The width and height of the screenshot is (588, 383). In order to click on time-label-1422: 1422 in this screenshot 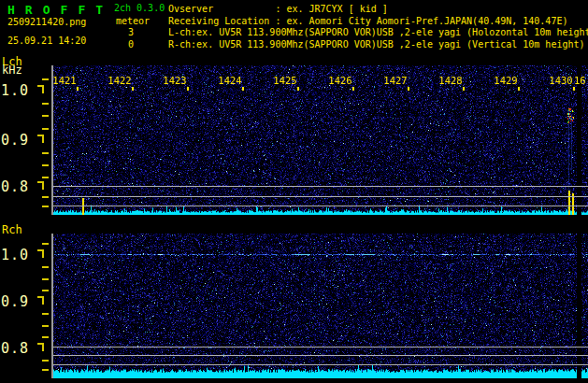, I will do `click(120, 80)`.